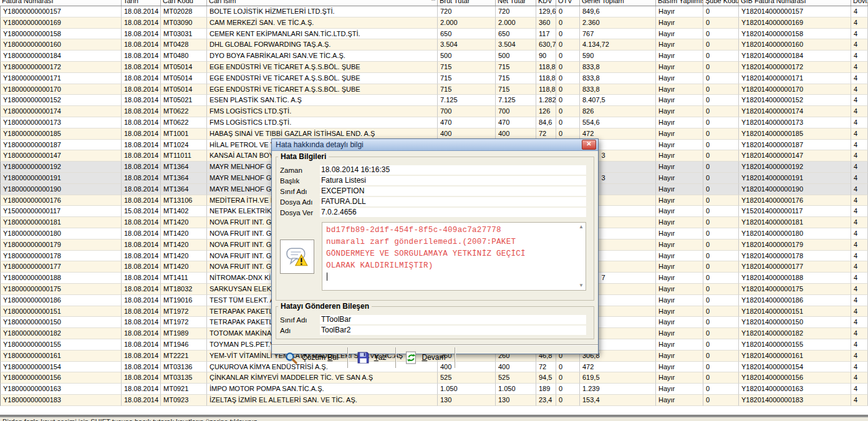 The image size is (868, 421). I want to click on column-header-net-tutar: Net Tutar, so click(516, 2).